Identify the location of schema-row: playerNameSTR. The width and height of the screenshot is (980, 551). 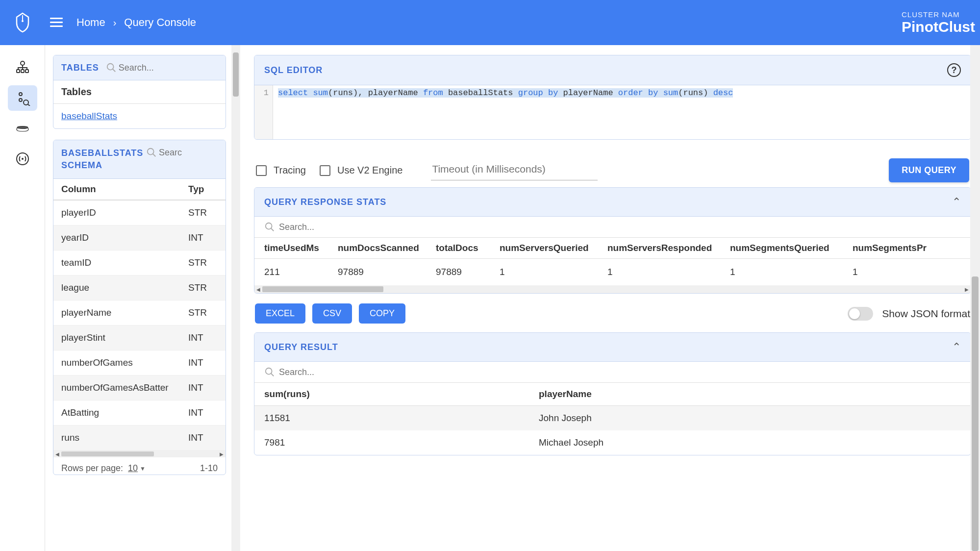
(139, 313).